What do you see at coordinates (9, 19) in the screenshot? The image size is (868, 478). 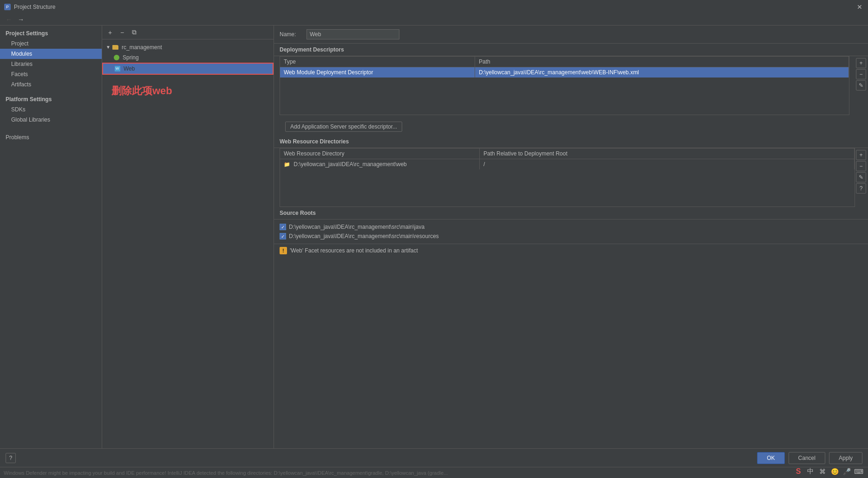 I see `back-button: ←` at bounding box center [9, 19].